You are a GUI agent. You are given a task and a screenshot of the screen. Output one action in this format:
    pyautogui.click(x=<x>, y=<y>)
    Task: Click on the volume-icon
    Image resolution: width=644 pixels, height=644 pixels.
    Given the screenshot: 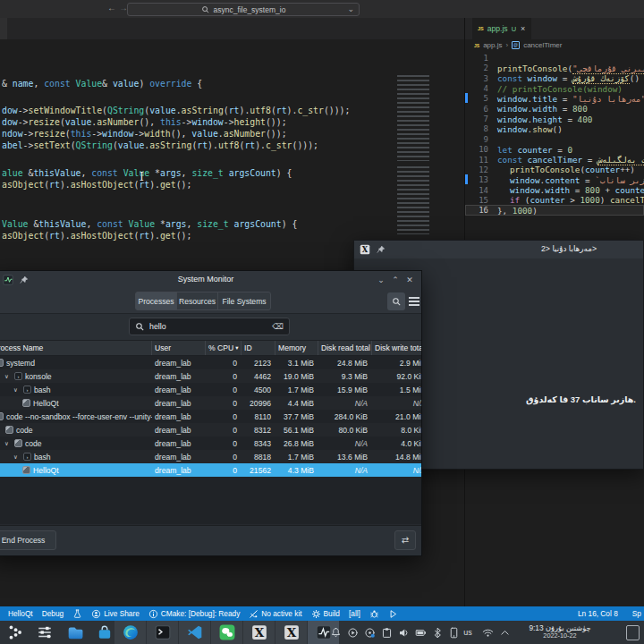 What is the action you would take?
    pyautogui.click(x=404, y=633)
    